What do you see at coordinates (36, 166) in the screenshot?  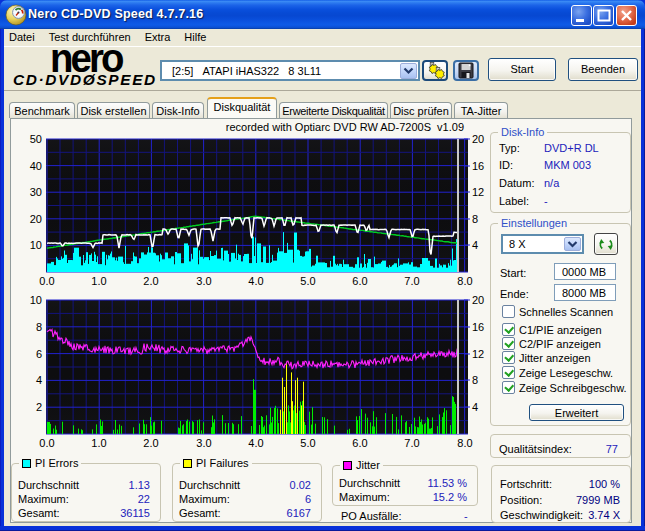 I see `svg-text: 40` at bounding box center [36, 166].